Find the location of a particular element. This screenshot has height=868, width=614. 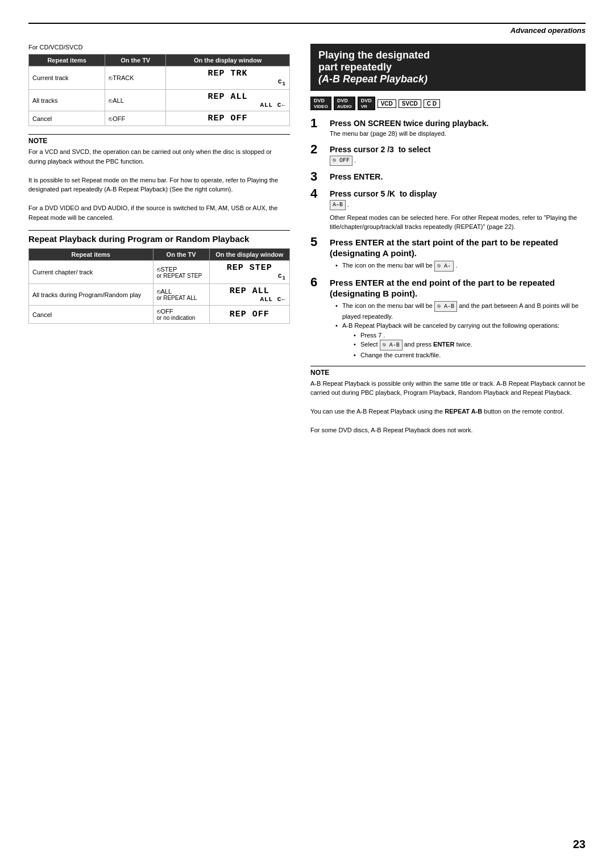

title-line1: Playing the designated is located at coordinates (448, 56).